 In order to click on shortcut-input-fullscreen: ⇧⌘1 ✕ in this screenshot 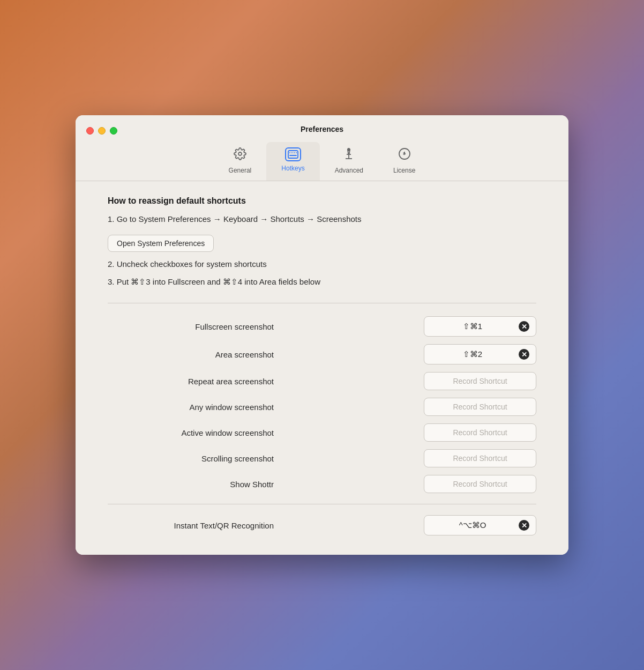, I will do `click(480, 326)`.